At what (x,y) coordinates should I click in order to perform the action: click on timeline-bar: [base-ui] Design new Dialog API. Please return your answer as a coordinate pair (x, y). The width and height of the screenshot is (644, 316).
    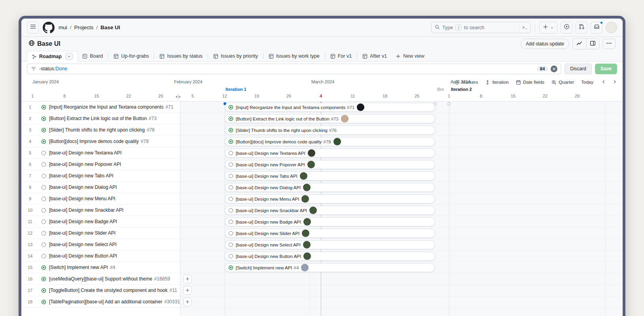
    Looking at the image, I should click on (330, 187).